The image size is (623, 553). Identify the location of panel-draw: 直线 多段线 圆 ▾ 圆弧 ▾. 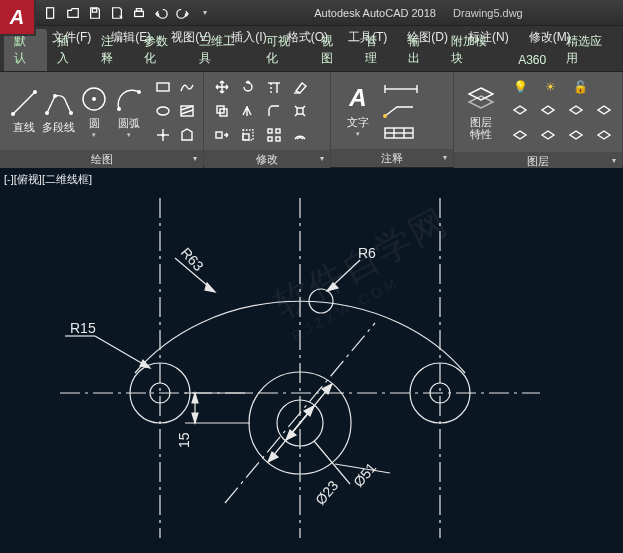
(102, 120).